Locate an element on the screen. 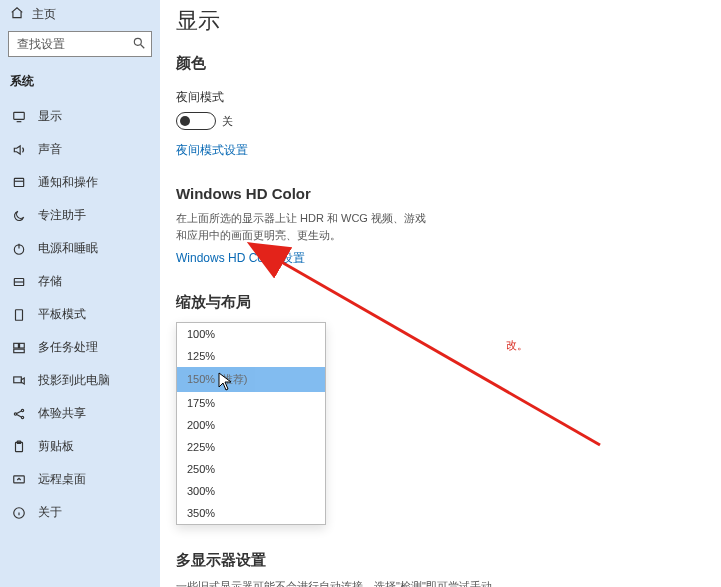 Image resolution: width=721 pixels, height=587 pixels. sidebar-item-label: 声音 is located at coordinates (50, 150).